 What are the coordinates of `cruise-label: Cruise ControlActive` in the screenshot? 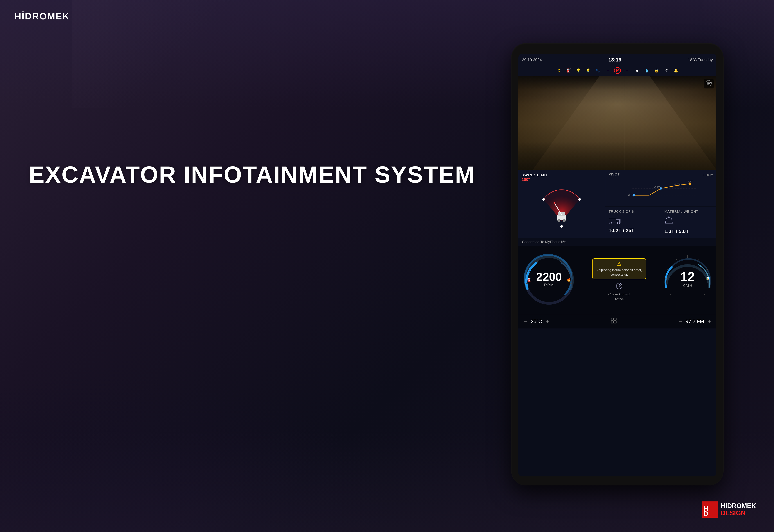 It's located at (619, 297).